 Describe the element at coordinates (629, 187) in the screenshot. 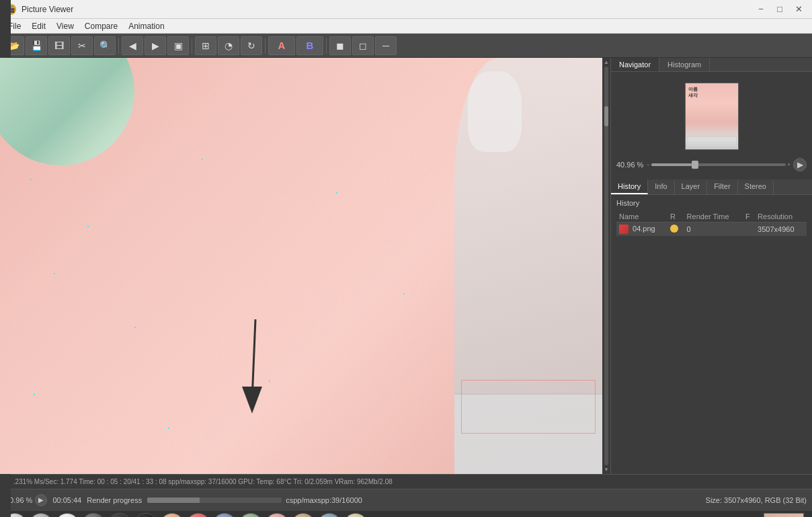

I see `tab-history: History` at that location.